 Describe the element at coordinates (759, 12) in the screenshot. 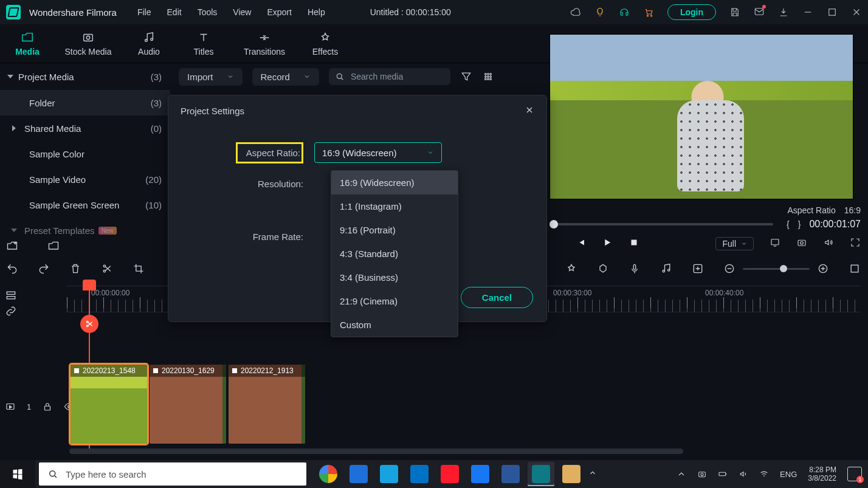

I see `mail-icon` at that location.